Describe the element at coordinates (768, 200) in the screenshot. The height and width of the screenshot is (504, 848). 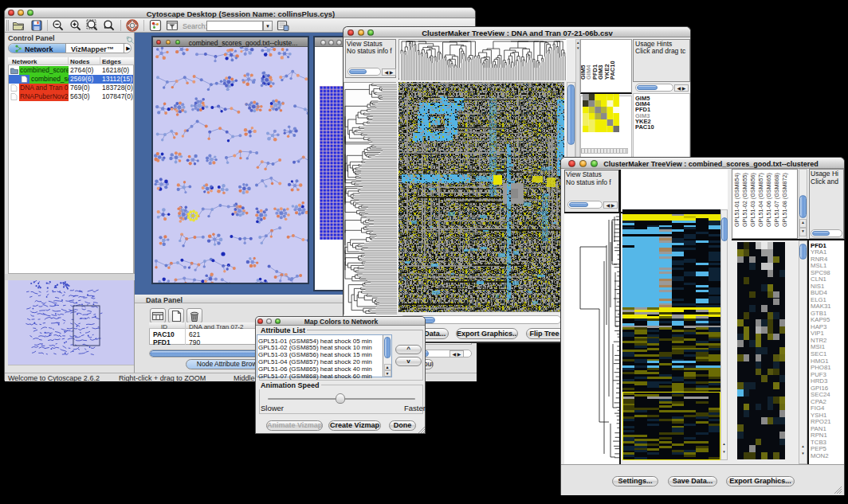
I see `svg-text: GPL51-06 (GSM865)` at that location.